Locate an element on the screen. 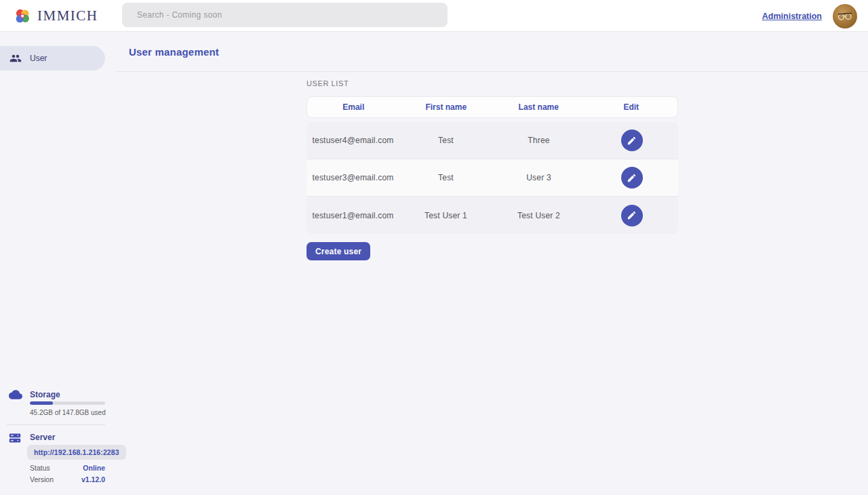 Image resolution: width=868 pixels, height=495 pixels. column-header-first-name: First name is located at coordinates (446, 107).